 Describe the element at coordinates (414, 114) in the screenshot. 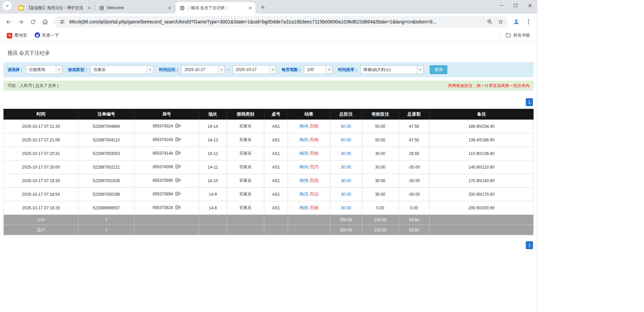

I see `column-header: 总派彩` at that location.